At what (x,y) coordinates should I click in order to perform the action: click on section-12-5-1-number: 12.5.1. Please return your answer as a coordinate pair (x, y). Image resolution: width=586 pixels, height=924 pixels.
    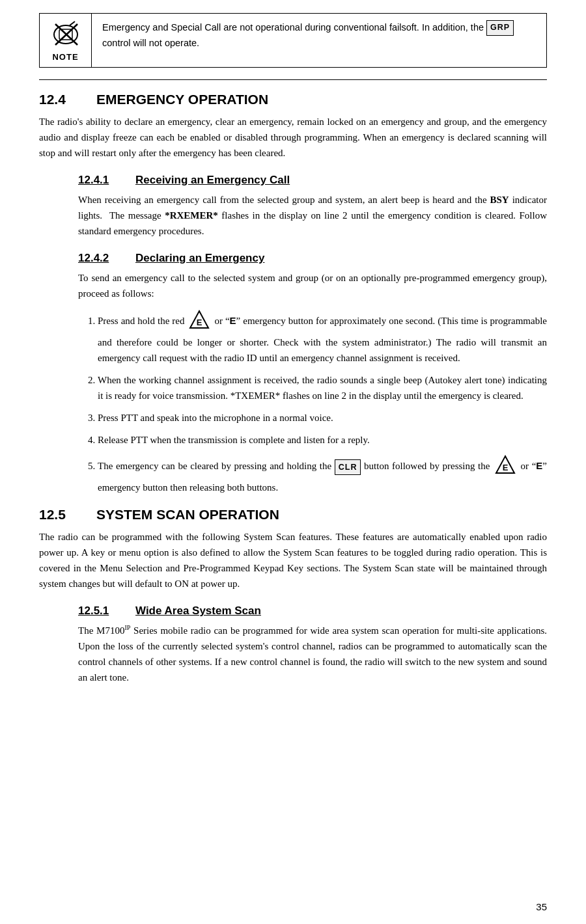
    Looking at the image, I should click on (101, 611).